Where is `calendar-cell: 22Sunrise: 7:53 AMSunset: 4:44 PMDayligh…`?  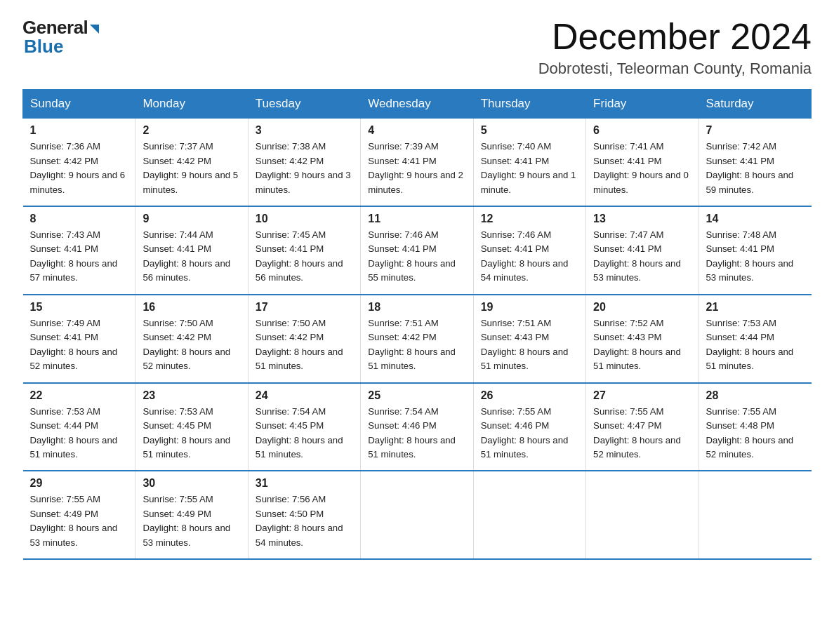 calendar-cell: 22Sunrise: 7:53 AMSunset: 4:44 PMDayligh… is located at coordinates (79, 427).